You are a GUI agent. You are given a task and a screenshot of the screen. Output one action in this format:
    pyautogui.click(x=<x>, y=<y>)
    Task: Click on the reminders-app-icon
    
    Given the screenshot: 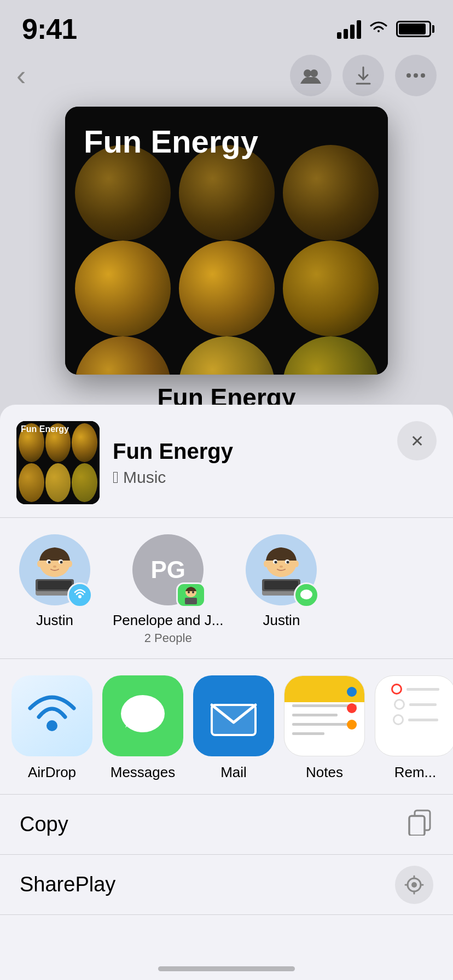 What is the action you would take?
    pyautogui.click(x=414, y=716)
    